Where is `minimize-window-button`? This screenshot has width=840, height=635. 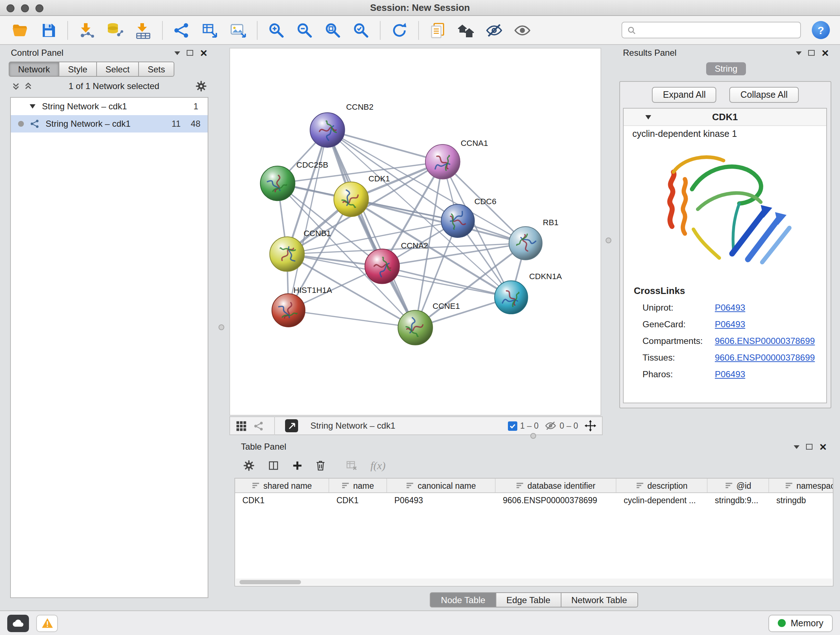
minimize-window-button is located at coordinates (25, 8).